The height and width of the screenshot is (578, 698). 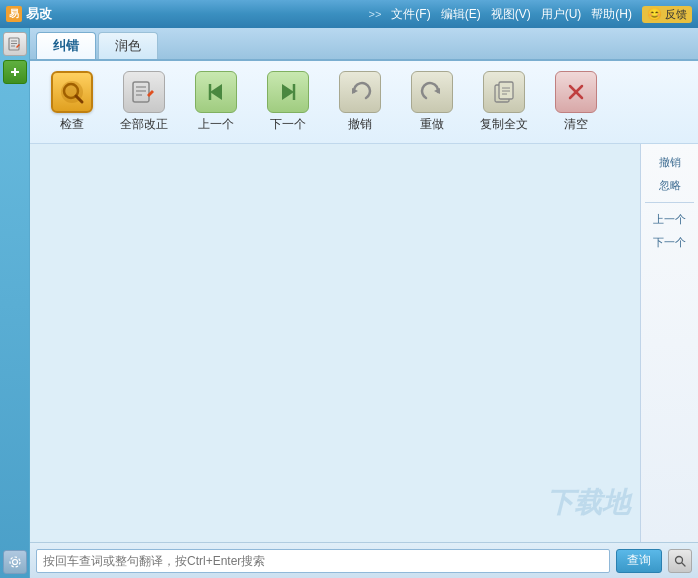 I want to click on tab-jiucuo: 纠错, so click(x=66, y=46).